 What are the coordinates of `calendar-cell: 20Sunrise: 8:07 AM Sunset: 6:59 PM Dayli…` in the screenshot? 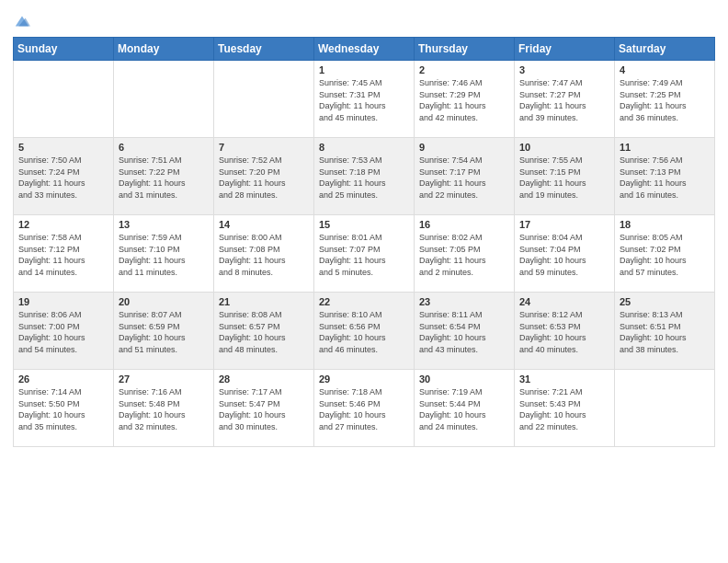 It's located at (164, 331).